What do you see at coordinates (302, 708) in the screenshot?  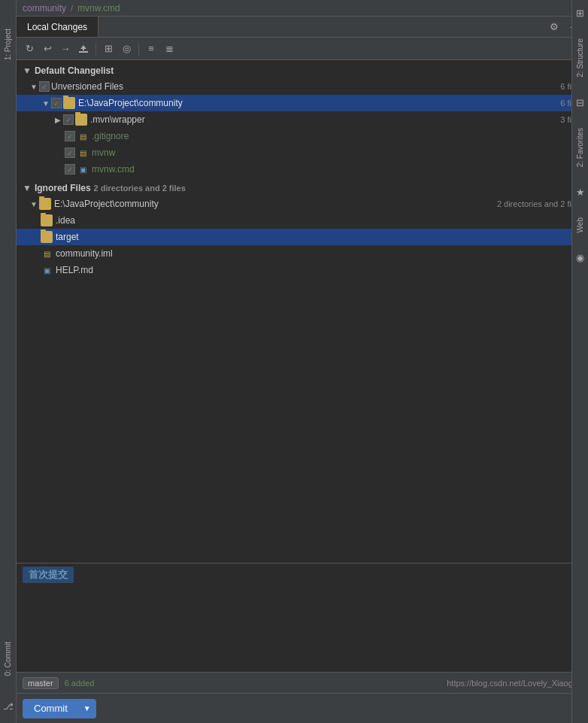 I see `commit-btn-area: Commit ▼` at bounding box center [302, 708].